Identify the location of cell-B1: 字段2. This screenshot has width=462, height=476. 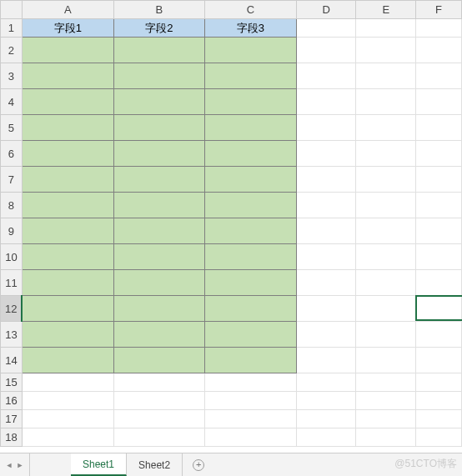
(159, 28).